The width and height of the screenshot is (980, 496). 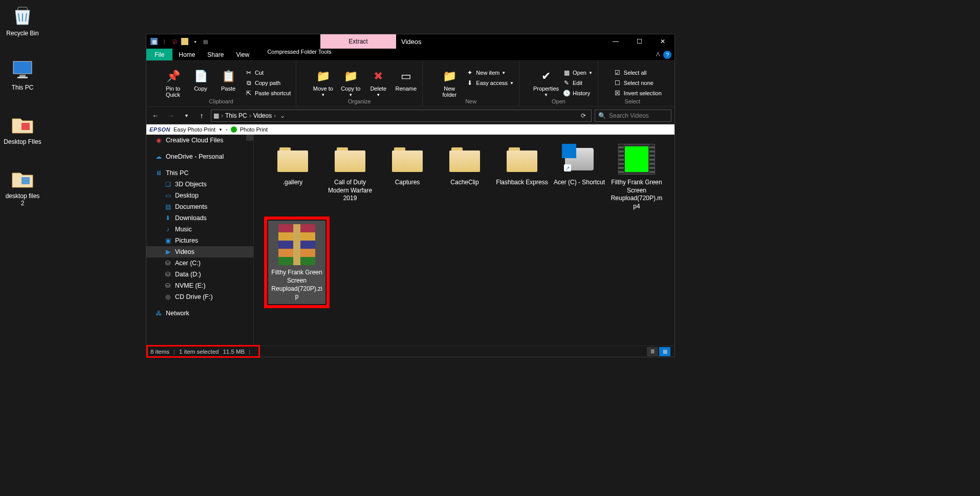 I want to click on tree-pictures: ▣Pictures, so click(x=200, y=241).